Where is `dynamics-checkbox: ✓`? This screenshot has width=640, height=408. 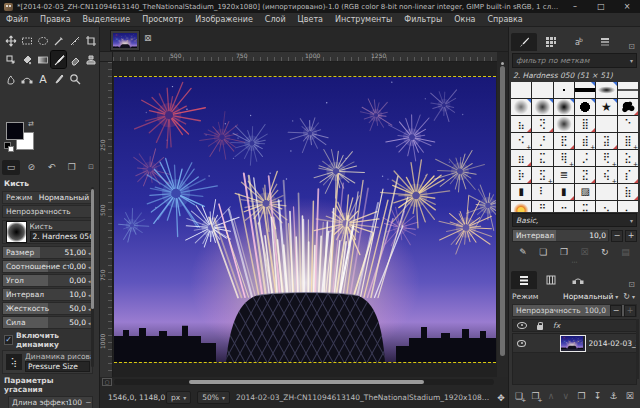 dynamics-checkbox: ✓ is located at coordinates (8, 340).